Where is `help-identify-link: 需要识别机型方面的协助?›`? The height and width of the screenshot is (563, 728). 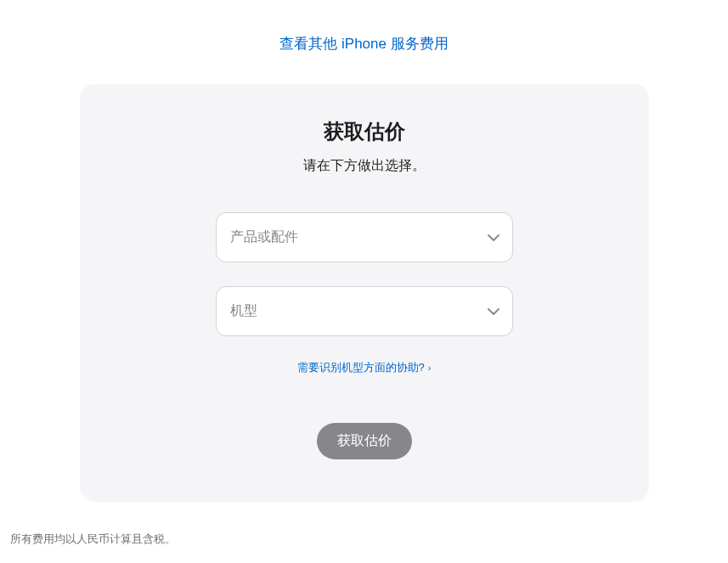 help-identify-link: 需要识别机型方面的协助?› is located at coordinates (364, 368).